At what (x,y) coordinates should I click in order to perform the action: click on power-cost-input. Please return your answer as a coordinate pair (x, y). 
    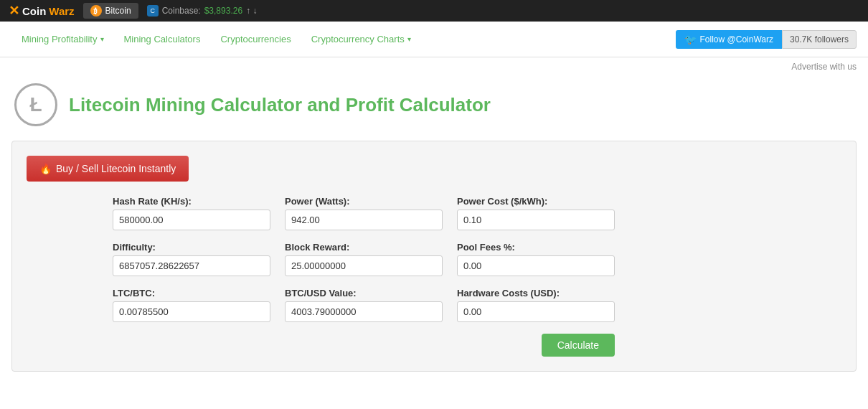
    Looking at the image, I should click on (536, 220).